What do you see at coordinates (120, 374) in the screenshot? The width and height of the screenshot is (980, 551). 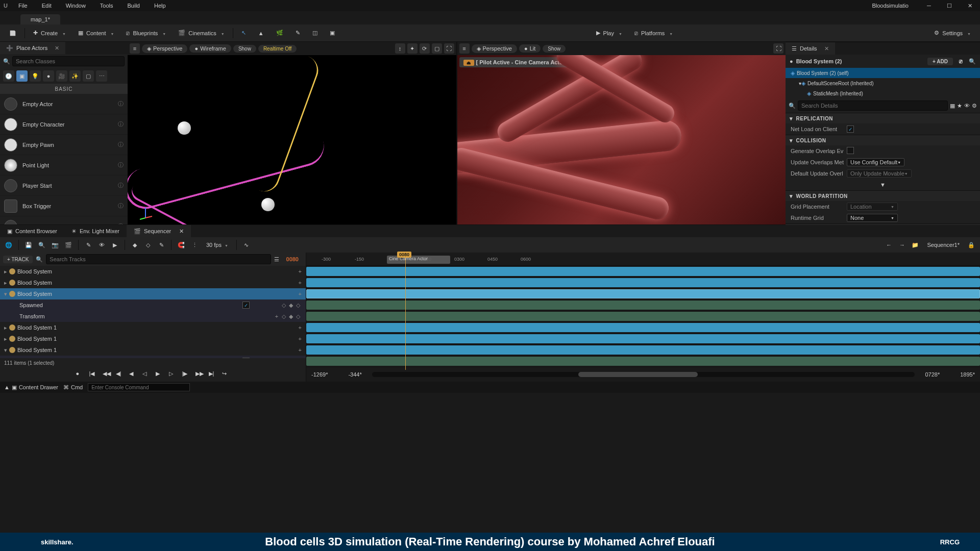 I see `prev-key-button: ◀|` at bounding box center [120, 374].